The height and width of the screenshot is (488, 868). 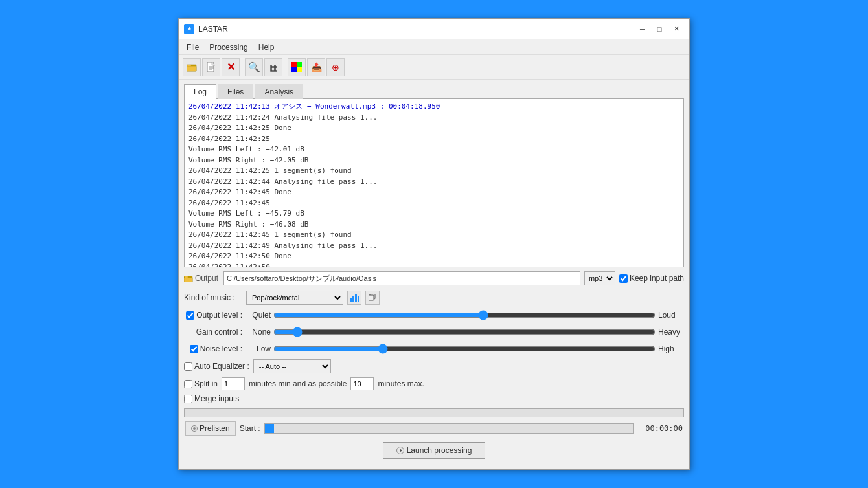 What do you see at coordinates (623, 278) in the screenshot?
I see `keep-input-path-checkbox` at bounding box center [623, 278].